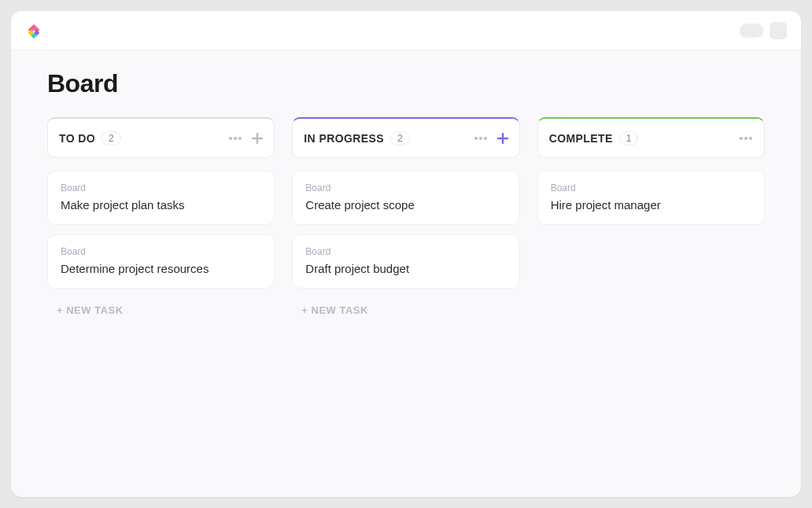 This screenshot has width=812, height=508. Describe the element at coordinates (651, 198) in the screenshot. I see `task-card: Board Hire project manager` at that location.